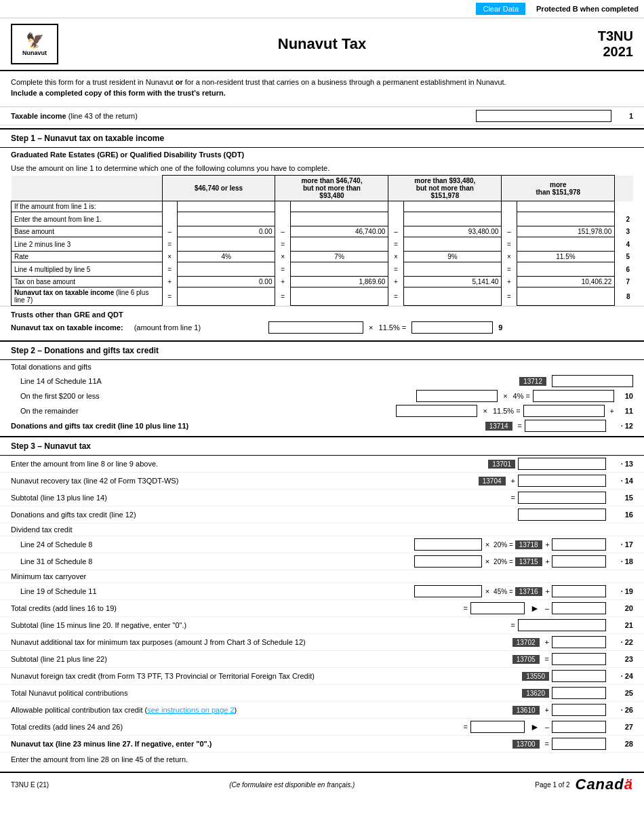 Image resolution: width=644 pixels, height=834 pixels. Describe the element at coordinates (453, 282) in the screenshot. I see `tax-base-col3: 5,141.40` at that location.